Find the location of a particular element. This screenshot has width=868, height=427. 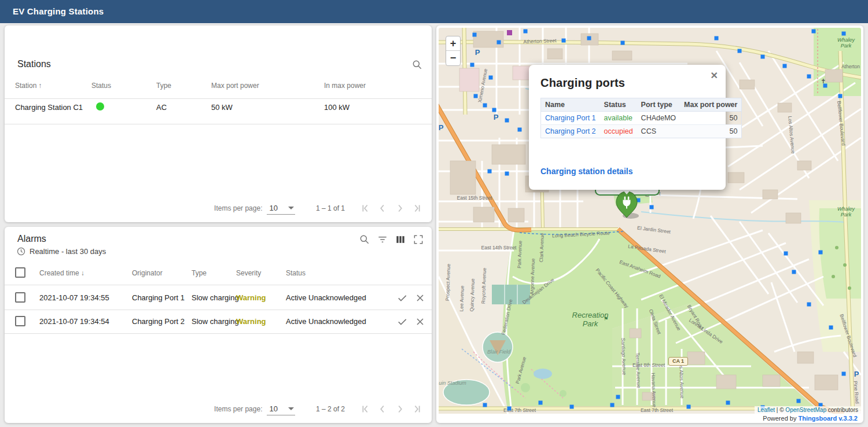

close-icon: ✕ is located at coordinates (714, 75).